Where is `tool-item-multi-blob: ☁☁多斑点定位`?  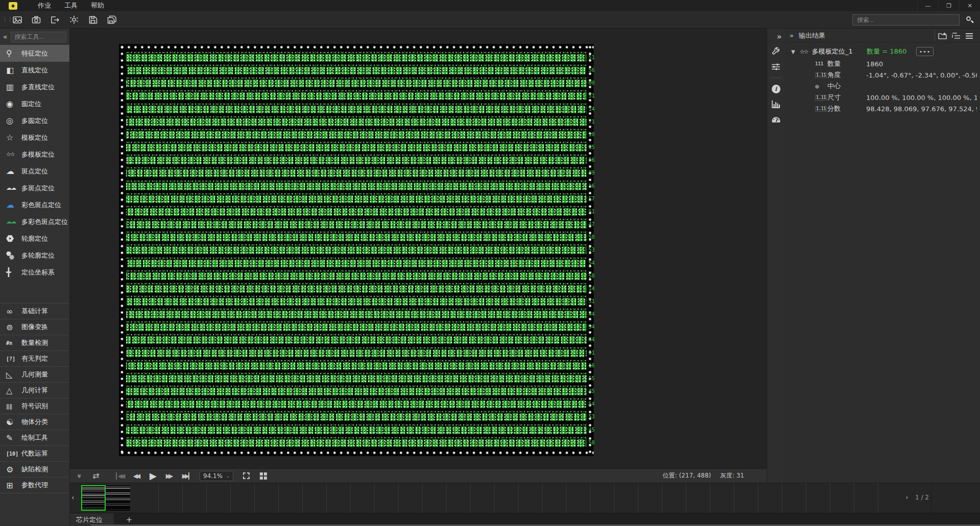
tool-item-multi-blob: ☁☁多斑点定位 is located at coordinates (35, 188).